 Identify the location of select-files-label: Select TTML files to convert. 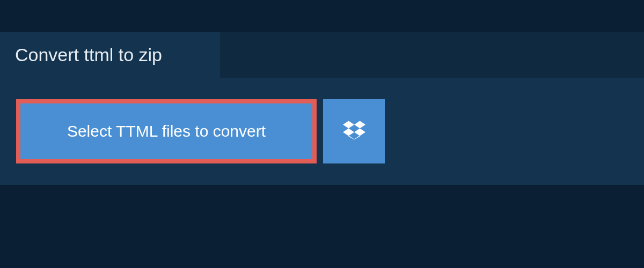
(166, 131).